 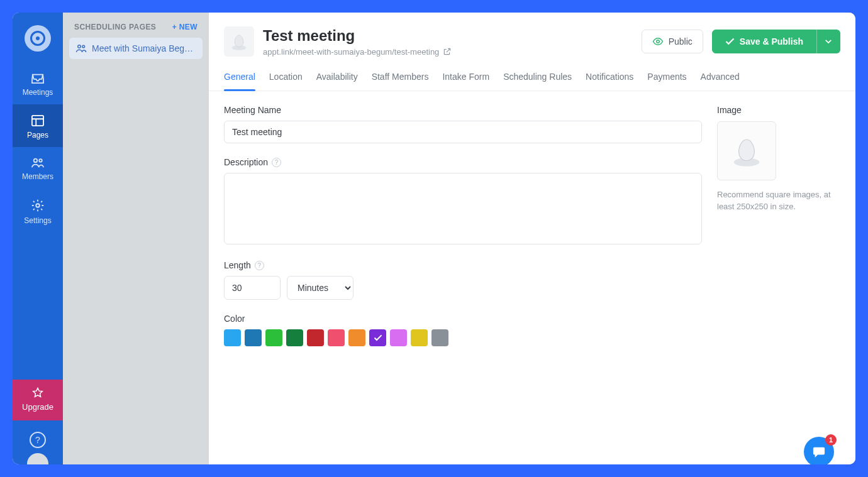 I want to click on visibility-label: Public, so click(x=681, y=41).